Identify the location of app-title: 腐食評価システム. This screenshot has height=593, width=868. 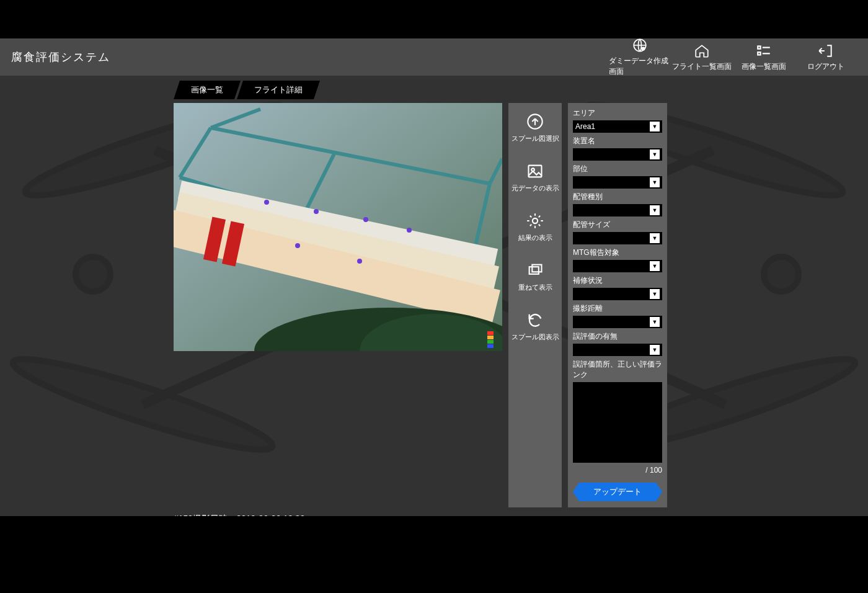
(61, 57).